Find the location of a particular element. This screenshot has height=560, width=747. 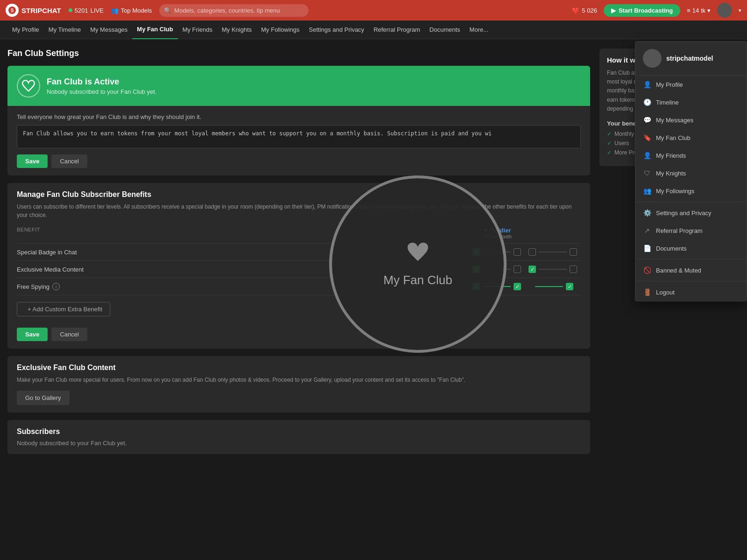

checkbox-media-1: ✓ is located at coordinates (497, 269).